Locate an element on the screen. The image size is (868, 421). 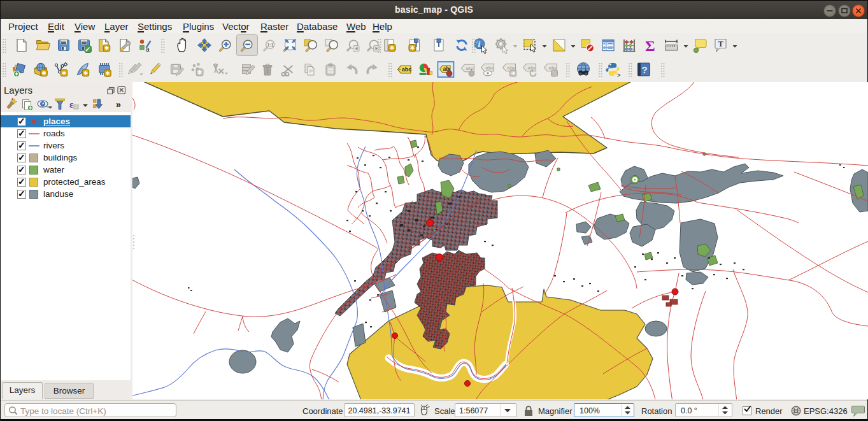
svg-text: ε is located at coordinates (71, 104).